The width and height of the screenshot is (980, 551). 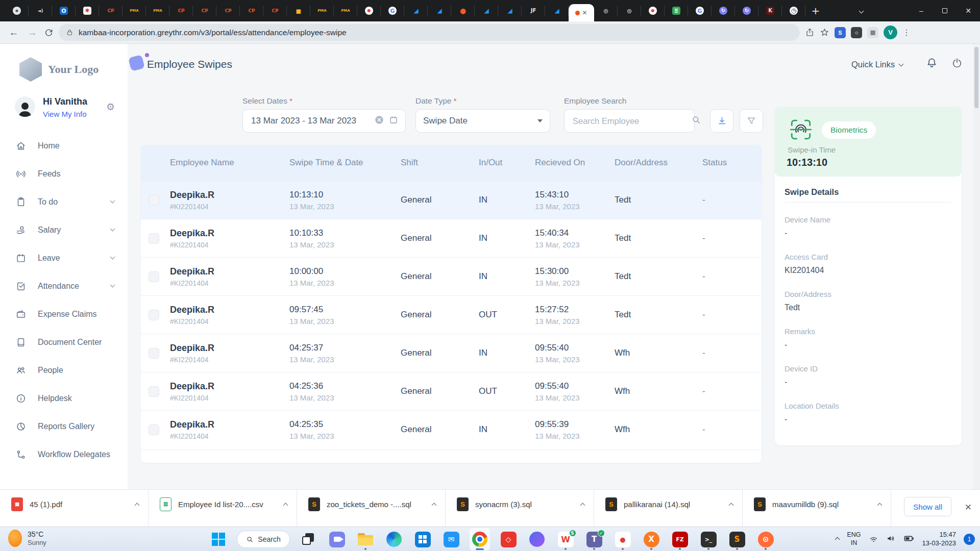 What do you see at coordinates (906, 33) in the screenshot?
I see `browser-menu-icon: ⋮` at bounding box center [906, 33].